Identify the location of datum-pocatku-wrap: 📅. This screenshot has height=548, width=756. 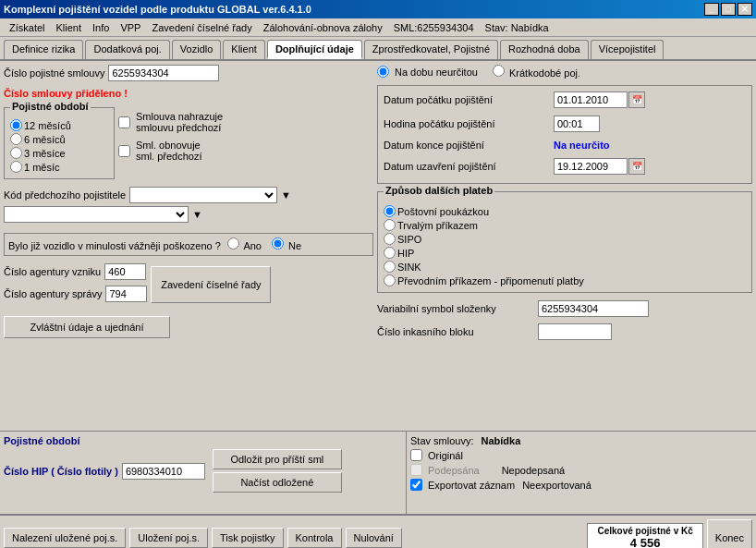
(599, 100).